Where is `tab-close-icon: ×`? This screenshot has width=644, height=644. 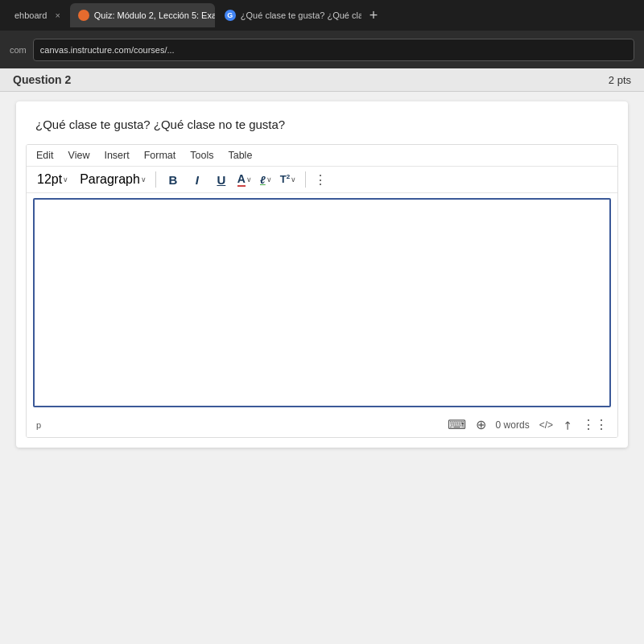 tab-close-icon: × is located at coordinates (57, 15).